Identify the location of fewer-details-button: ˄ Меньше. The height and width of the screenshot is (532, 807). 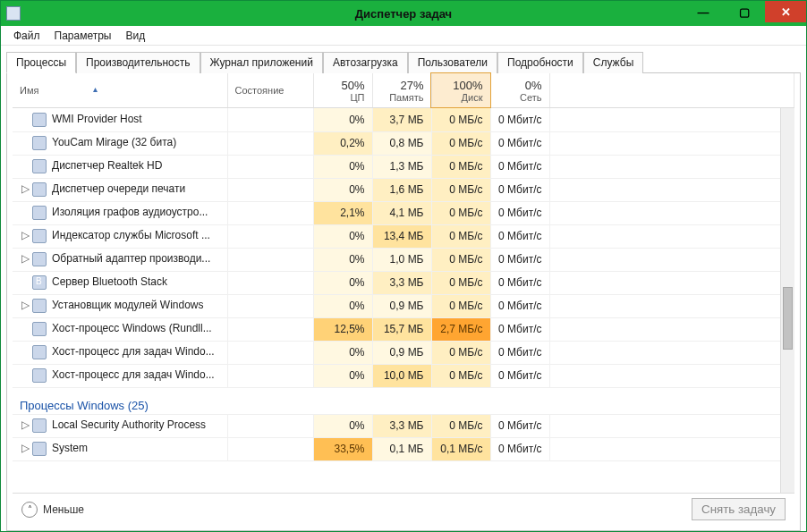
(53, 510).